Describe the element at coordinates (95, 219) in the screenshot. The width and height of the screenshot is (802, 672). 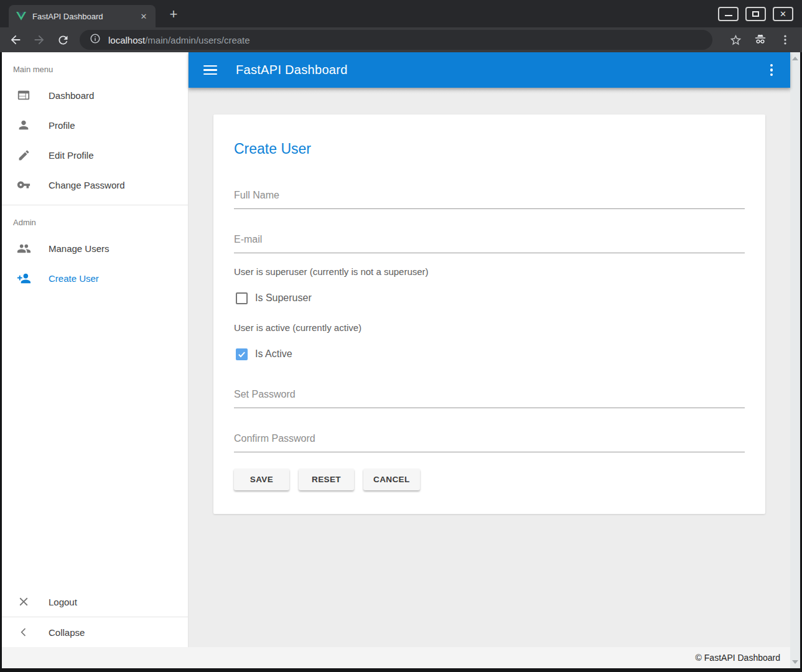
I see `sidebar-section-admin: Admin` at that location.